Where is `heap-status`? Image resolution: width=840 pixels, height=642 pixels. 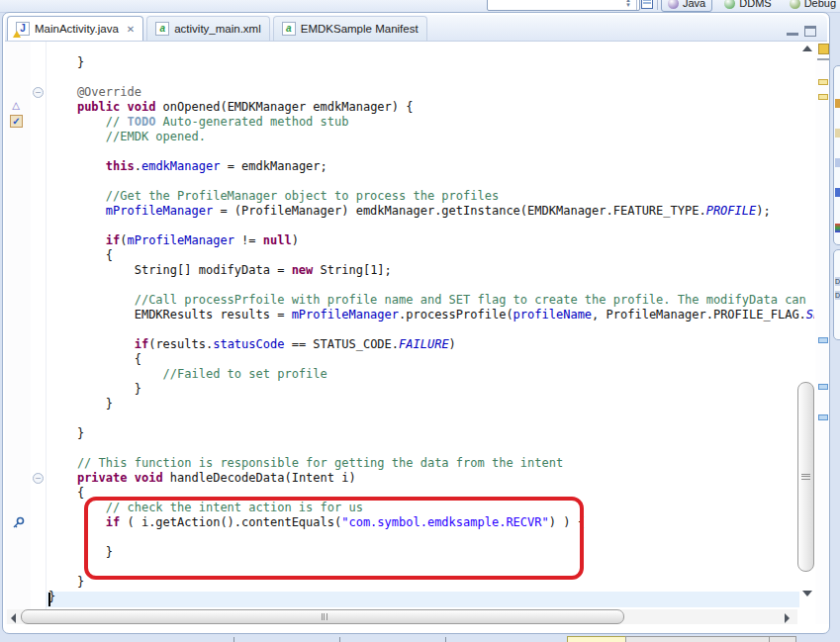
heap-status is located at coordinates (597, 639).